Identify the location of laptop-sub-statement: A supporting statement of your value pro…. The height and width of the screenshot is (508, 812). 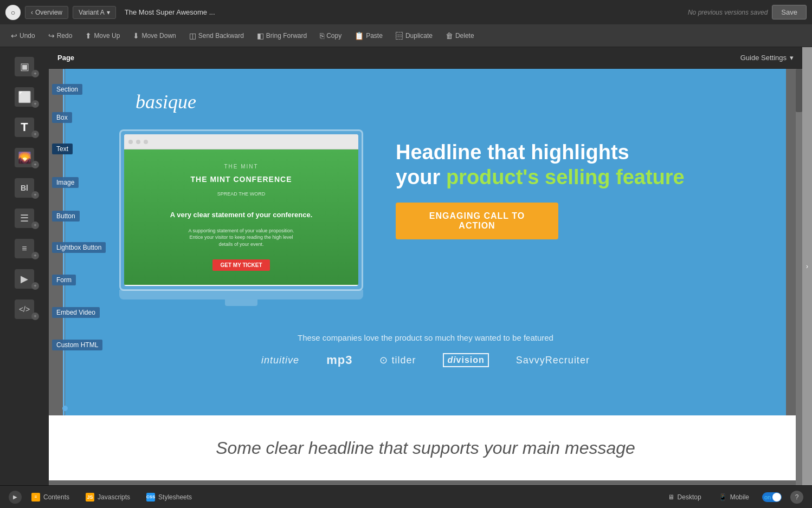
(241, 238).